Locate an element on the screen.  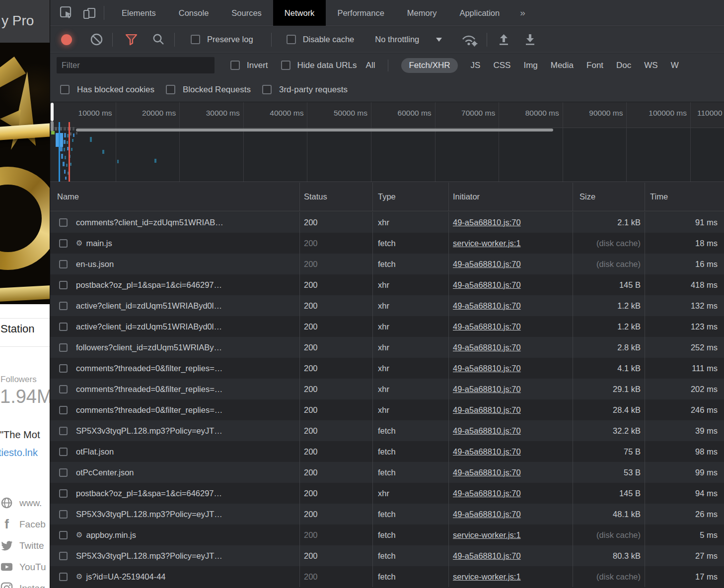
table-row: otPcCenter.json200fetch49-a5a68810.js:70… is located at coordinates (387, 472).